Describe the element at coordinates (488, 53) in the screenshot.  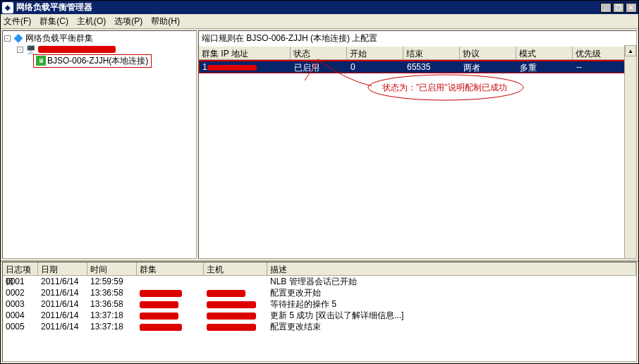
I see `col-proto: 协议` at that location.